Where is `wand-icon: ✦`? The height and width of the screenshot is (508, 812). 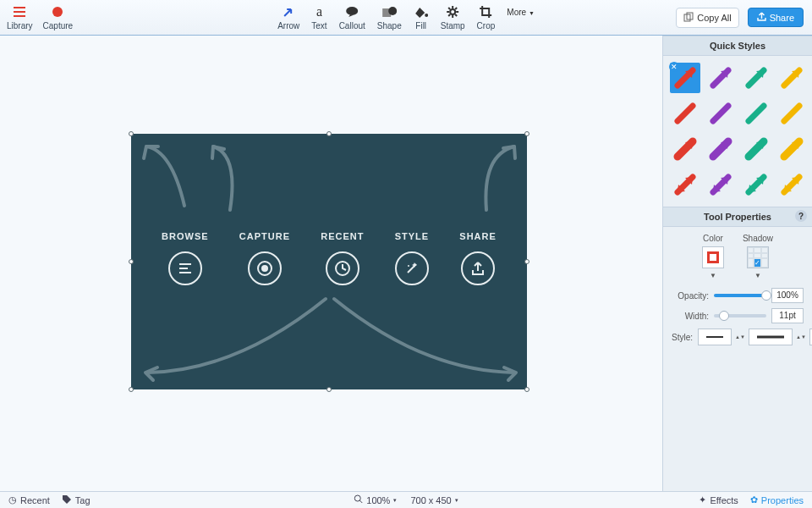 wand-icon: ✦ is located at coordinates (702, 500).